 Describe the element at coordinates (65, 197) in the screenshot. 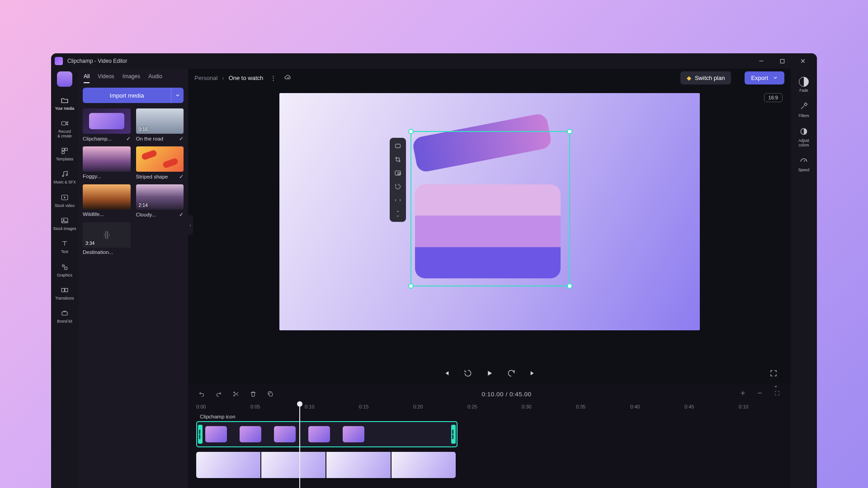

I see `stock-video-icon` at that location.